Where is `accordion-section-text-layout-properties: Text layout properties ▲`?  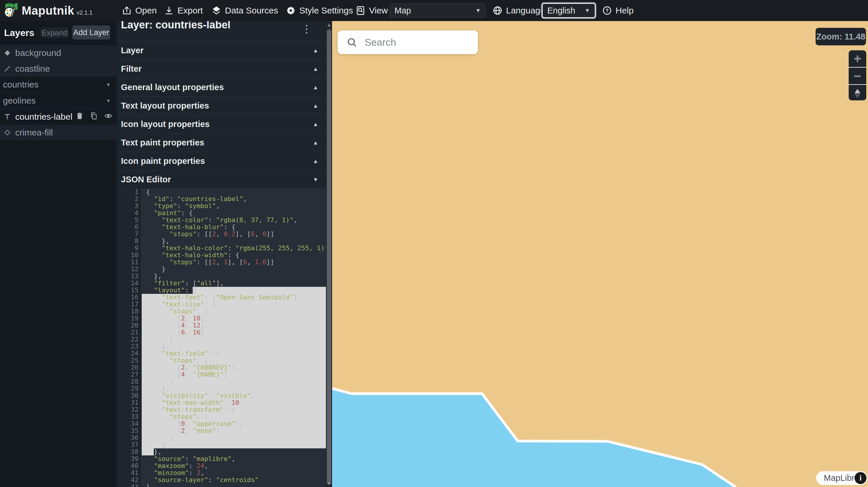
accordion-section-text-layout-properties: Text layout properties ▲ is located at coordinates (221, 106).